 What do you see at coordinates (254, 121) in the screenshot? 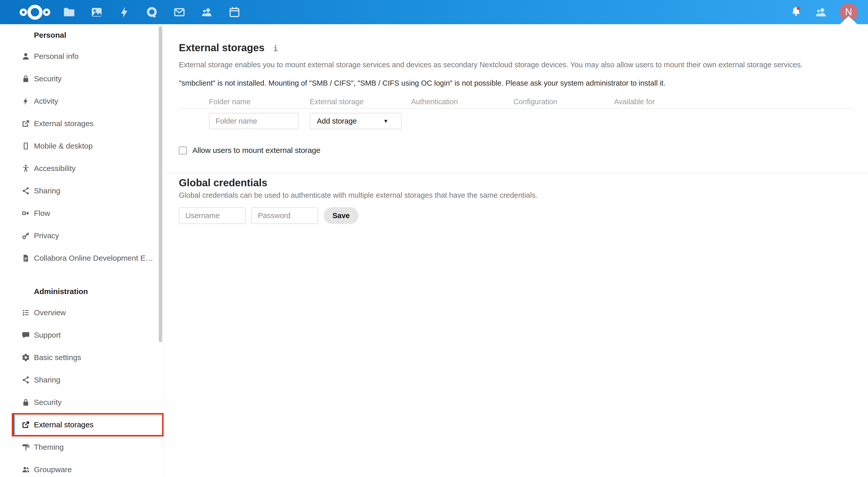
I see `folder-name-input` at bounding box center [254, 121].